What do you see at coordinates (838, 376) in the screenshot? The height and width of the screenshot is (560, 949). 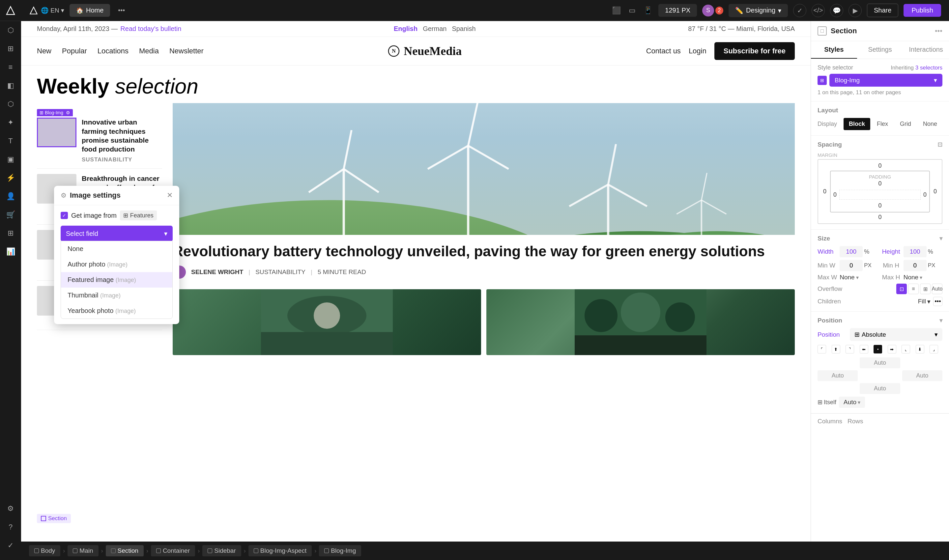 I see `pos-left-auto: Auto` at bounding box center [838, 376].